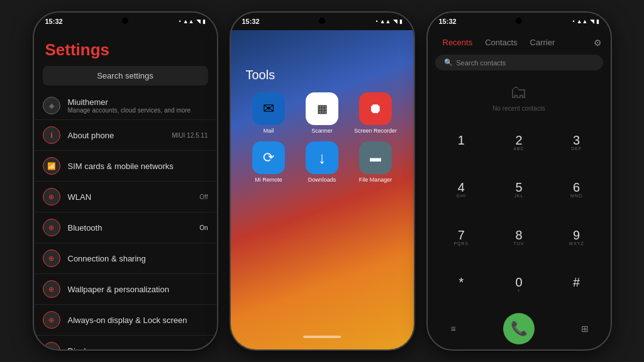  What do you see at coordinates (376, 180) in the screenshot?
I see `filemanager-label: File Manager` at bounding box center [376, 180].